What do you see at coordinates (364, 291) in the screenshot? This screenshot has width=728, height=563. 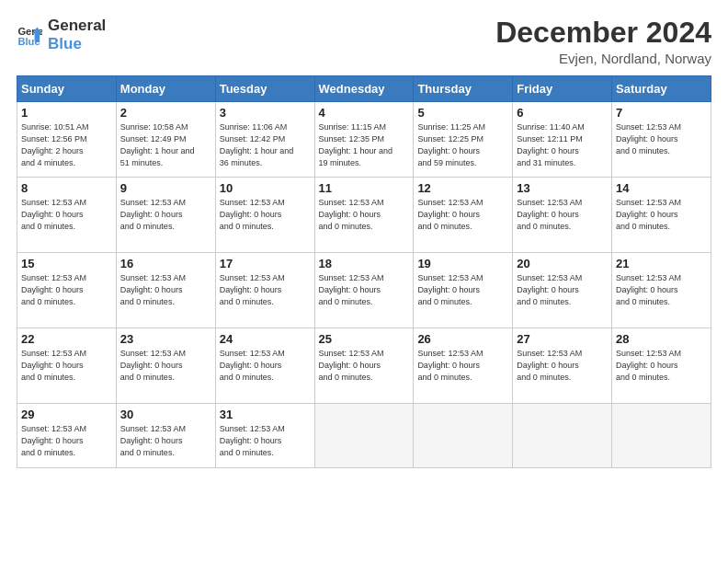 I see `table-row: 18Sunset: 12:53 AMDaylight: 0 hoursand 0…` at bounding box center [364, 291].